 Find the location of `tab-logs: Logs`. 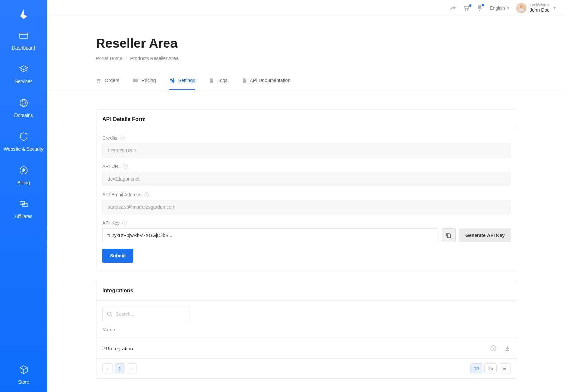

tab-logs: Logs is located at coordinates (218, 84).